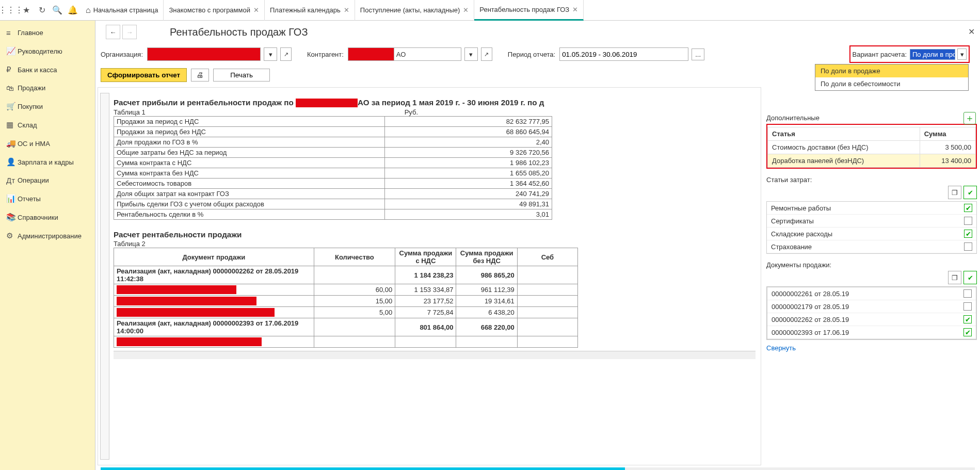  I want to click on period-picker-button: ..., so click(698, 55).